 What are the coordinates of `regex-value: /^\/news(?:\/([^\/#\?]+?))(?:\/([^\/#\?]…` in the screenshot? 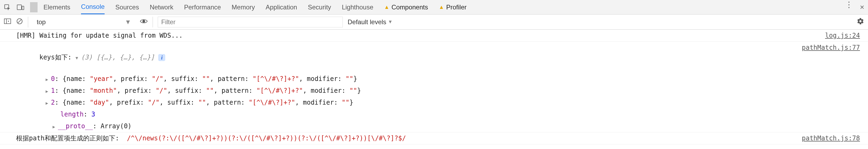 It's located at (266, 138).